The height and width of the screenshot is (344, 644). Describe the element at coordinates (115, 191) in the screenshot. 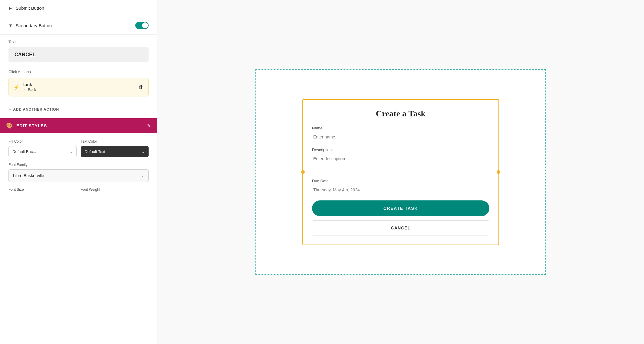

I see `font-weight-field: Font Weight` at that location.